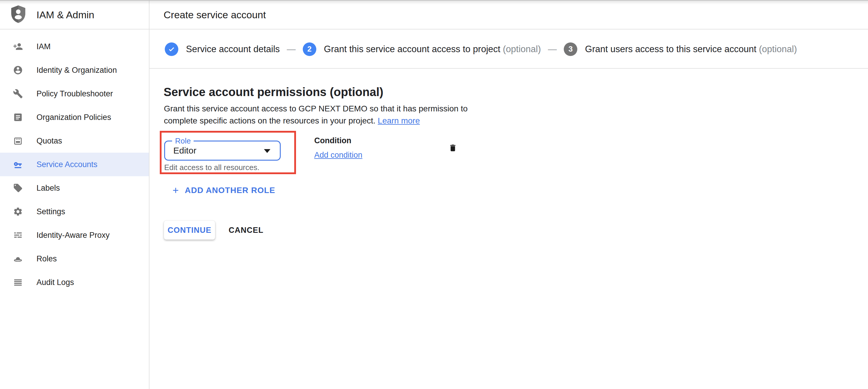  Describe the element at coordinates (55, 283) in the screenshot. I see `sidebar-item-label: Audit Logs` at that location.